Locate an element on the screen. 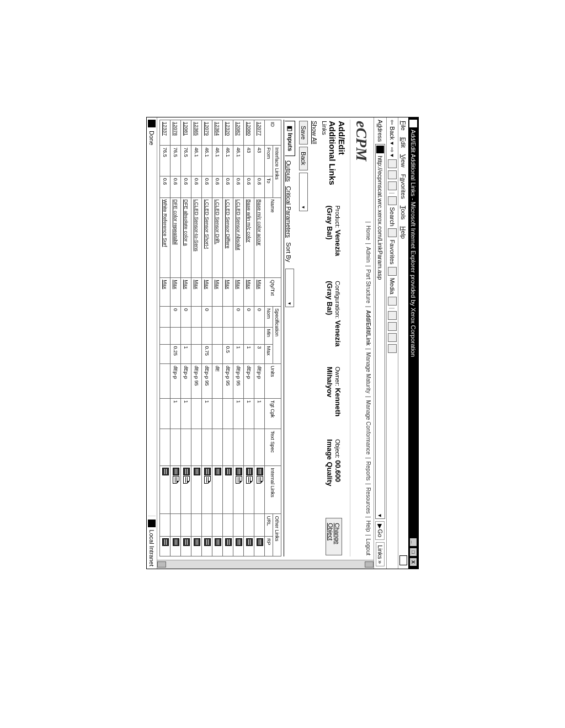 This screenshot has height=728, width=565. minimize-button: _ is located at coordinates (413, 542).